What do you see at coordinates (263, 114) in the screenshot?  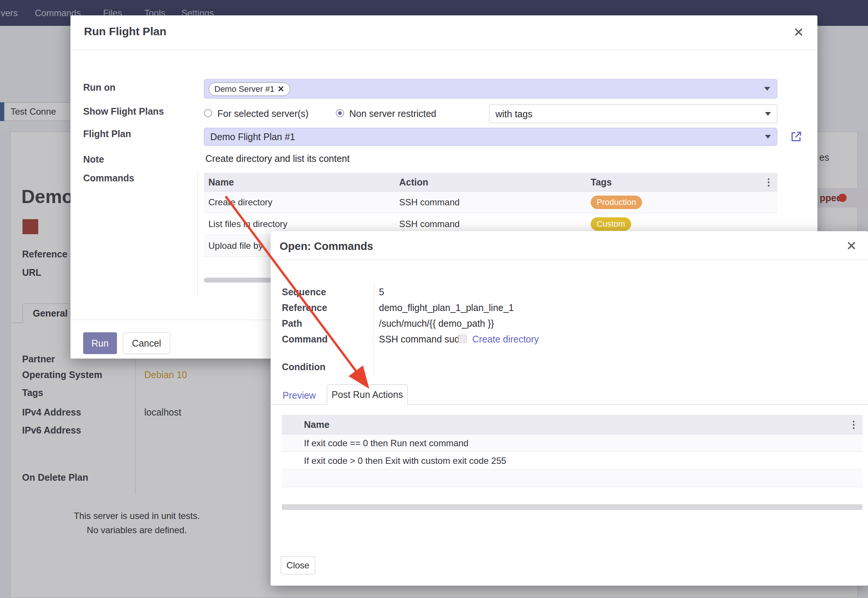 I see `radio-selected-servers-label: For selected server(s)` at bounding box center [263, 114].